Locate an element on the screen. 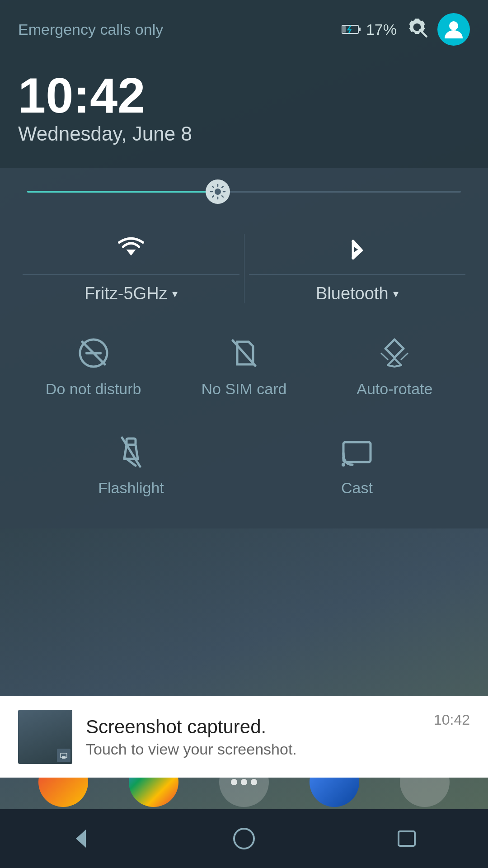  nosim-icon is located at coordinates (244, 353).